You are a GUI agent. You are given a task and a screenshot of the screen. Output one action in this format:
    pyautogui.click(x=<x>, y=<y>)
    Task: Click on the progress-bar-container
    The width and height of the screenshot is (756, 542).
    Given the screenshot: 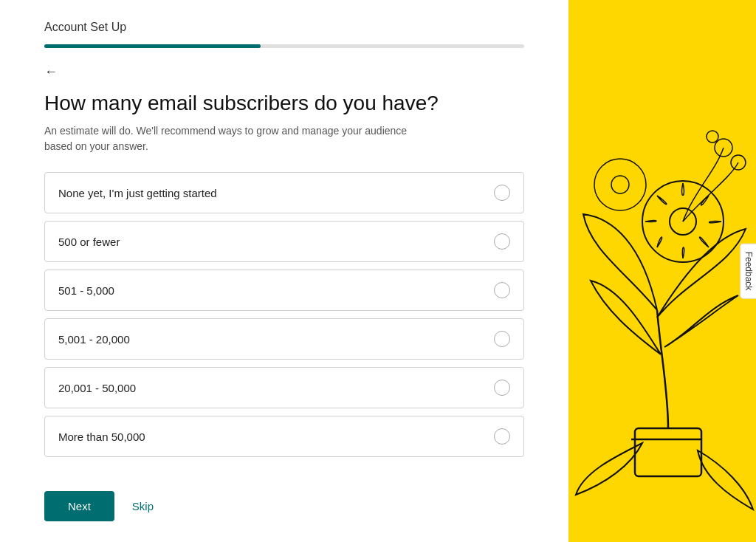 What is the action you would take?
    pyautogui.click(x=284, y=46)
    